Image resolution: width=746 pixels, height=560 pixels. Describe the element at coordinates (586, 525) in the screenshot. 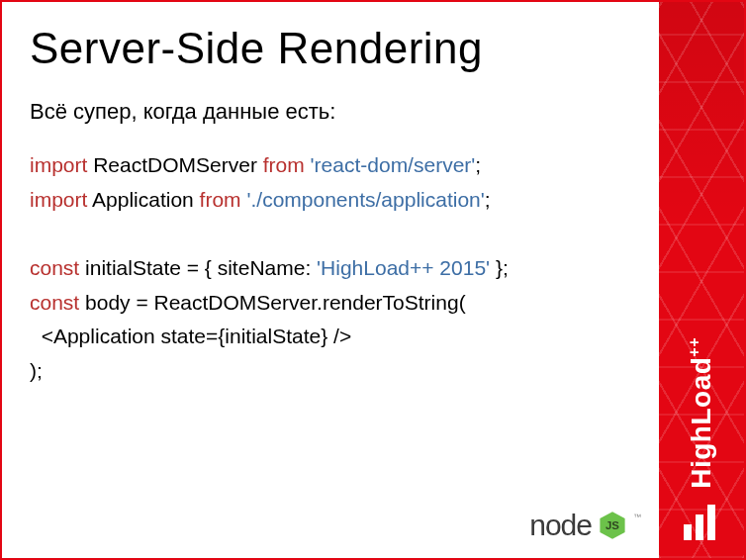

I see `nodejs-logo: node JS ™` at that location.